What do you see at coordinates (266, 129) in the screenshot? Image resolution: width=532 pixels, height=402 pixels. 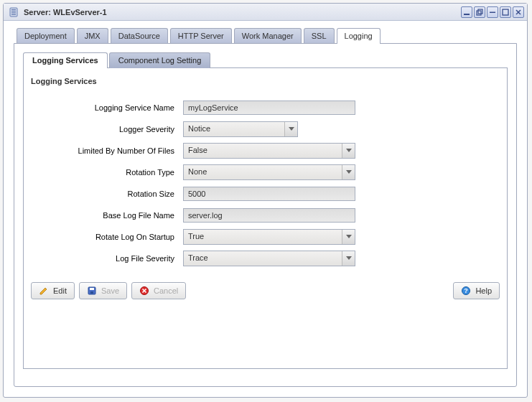 I see `row-logger-severity: Logger Severity Notice` at bounding box center [266, 129].